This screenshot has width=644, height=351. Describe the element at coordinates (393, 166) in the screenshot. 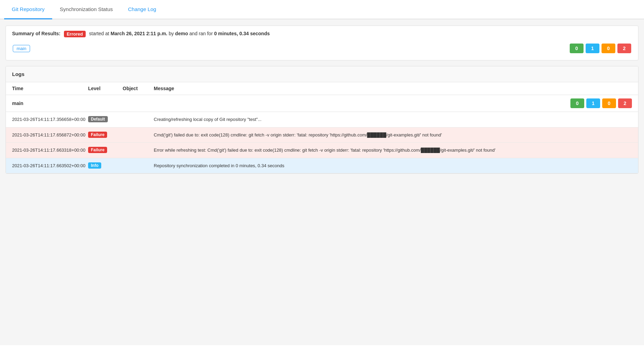

I see `log-message-3: Repository synchronization completed in …` at that location.